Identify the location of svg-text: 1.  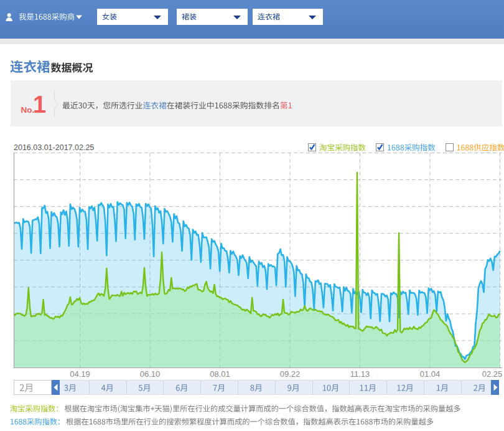
(40, 105).